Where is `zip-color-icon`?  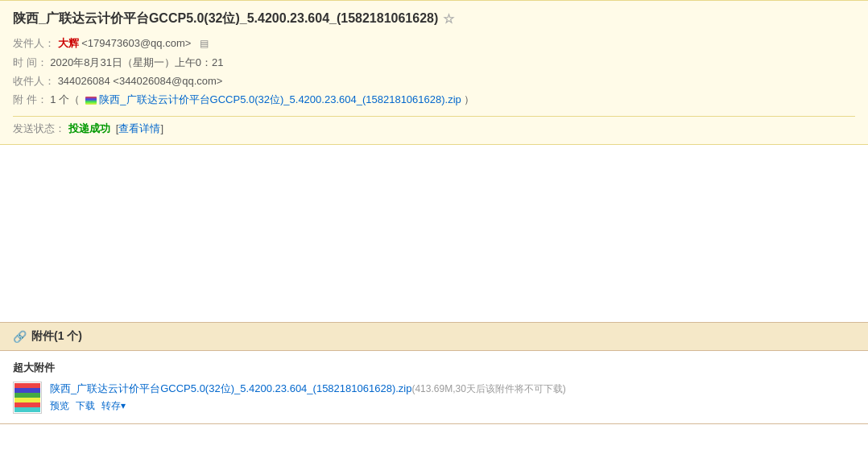
zip-color-icon is located at coordinates (91, 101).